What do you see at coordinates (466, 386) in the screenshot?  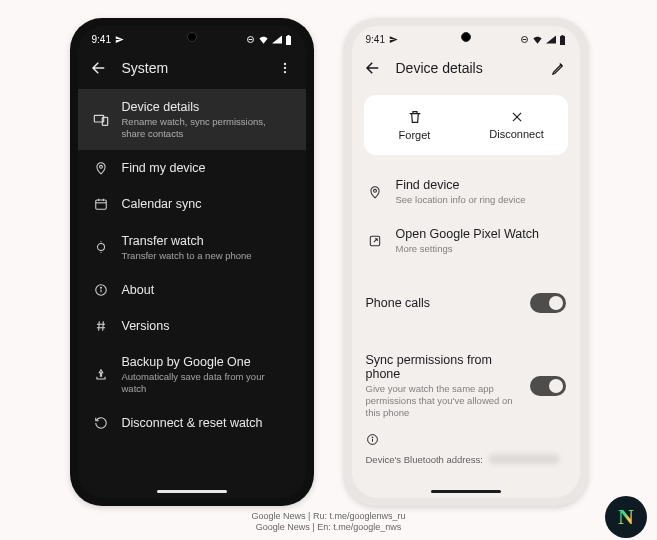 I see `toggle-sync-permissions: Sync permissions from phone Give your wa…` at bounding box center [466, 386].